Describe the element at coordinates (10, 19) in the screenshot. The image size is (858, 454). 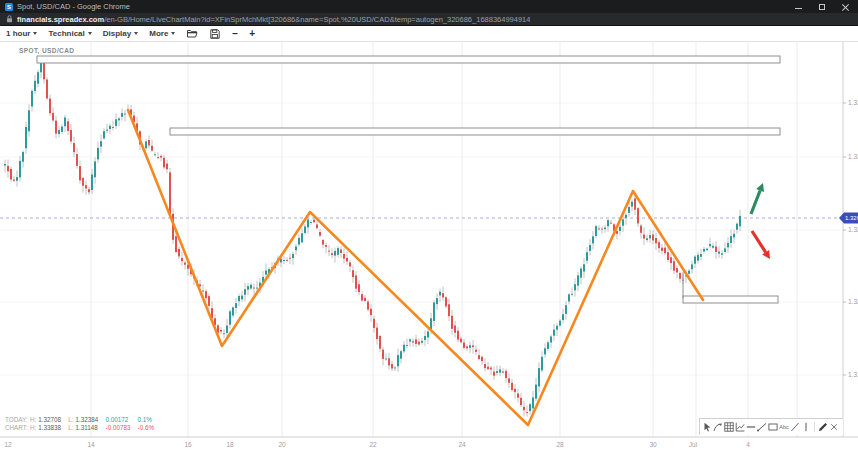
I see `lock-icon` at that location.